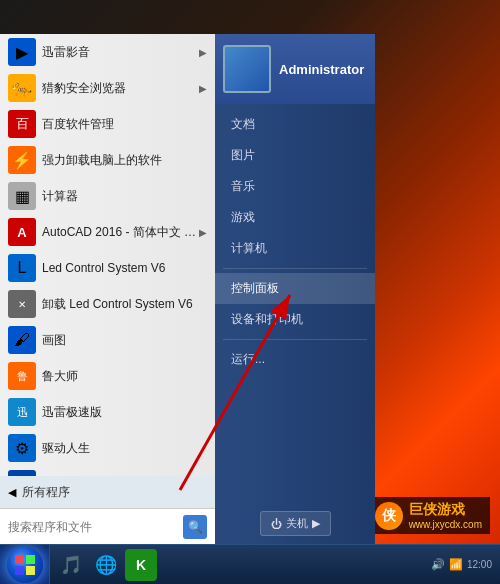  I want to click on watermark-url: www.jxycdx.com, so click(446, 524).